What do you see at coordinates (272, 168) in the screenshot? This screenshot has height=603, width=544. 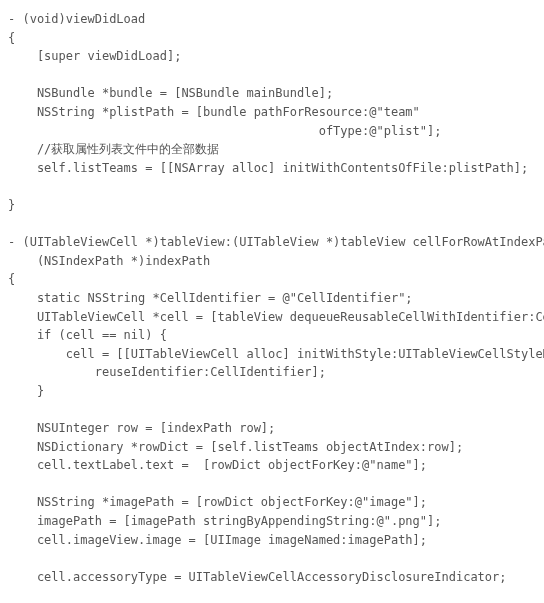 I see `code-line: self.listTeams = [[NSArray alloc] initWi…` at bounding box center [272, 168].